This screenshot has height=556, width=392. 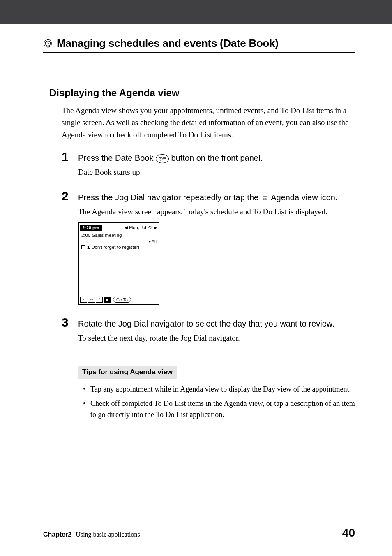 I want to click on figure-time-badge: 2:28 pm, so click(x=91, y=228).